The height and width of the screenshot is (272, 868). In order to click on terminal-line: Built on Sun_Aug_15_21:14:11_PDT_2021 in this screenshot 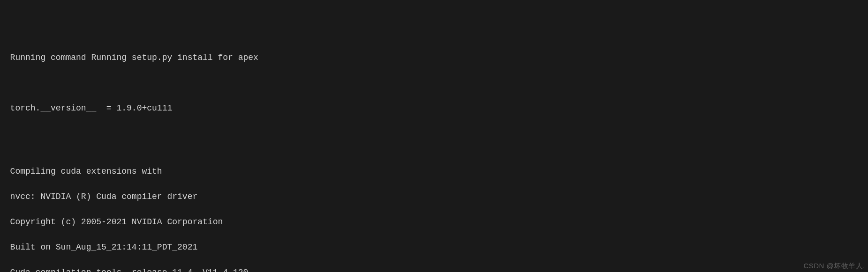, I will do `click(434, 247)`.